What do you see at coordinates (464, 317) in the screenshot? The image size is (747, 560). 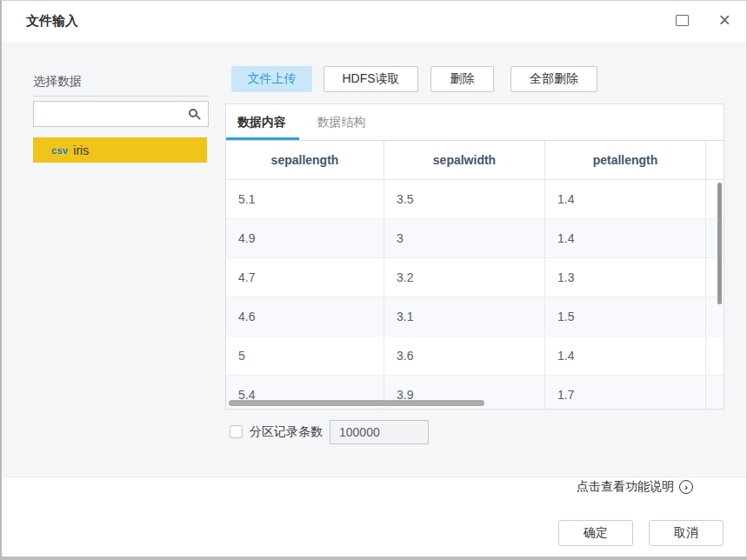 I see `table-cell: 3.1` at bounding box center [464, 317].